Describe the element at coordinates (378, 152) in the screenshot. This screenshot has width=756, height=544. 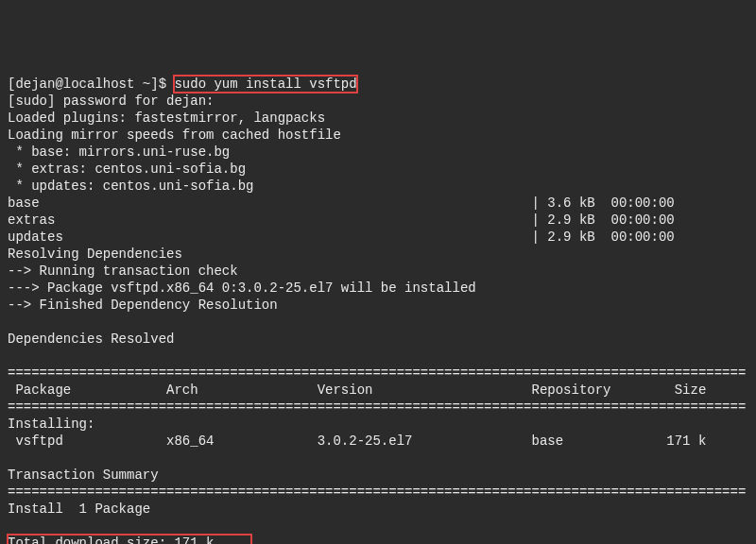
I see `mirror-base-line: * base: mirrors.uni-ruse.bg` at that location.